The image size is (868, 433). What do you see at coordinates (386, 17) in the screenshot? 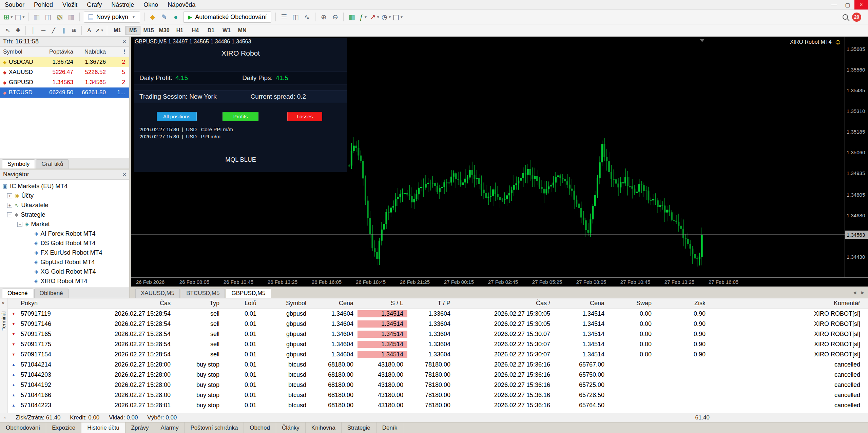
I see `periods-icon: ◷▼` at bounding box center [386, 17].